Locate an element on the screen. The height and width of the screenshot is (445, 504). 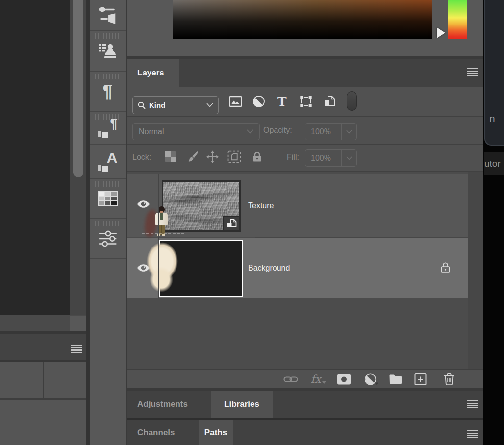
search-icon is located at coordinates (142, 105).